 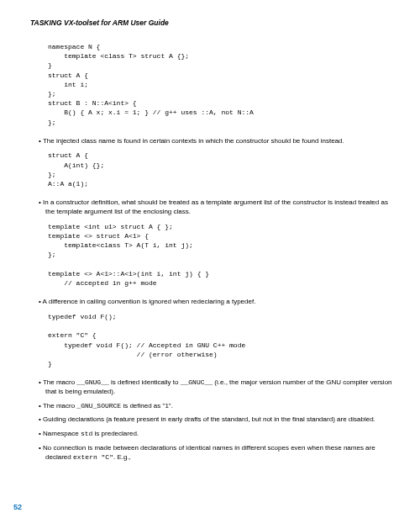 I want to click on text: Namespace, so click(x=62, y=434).